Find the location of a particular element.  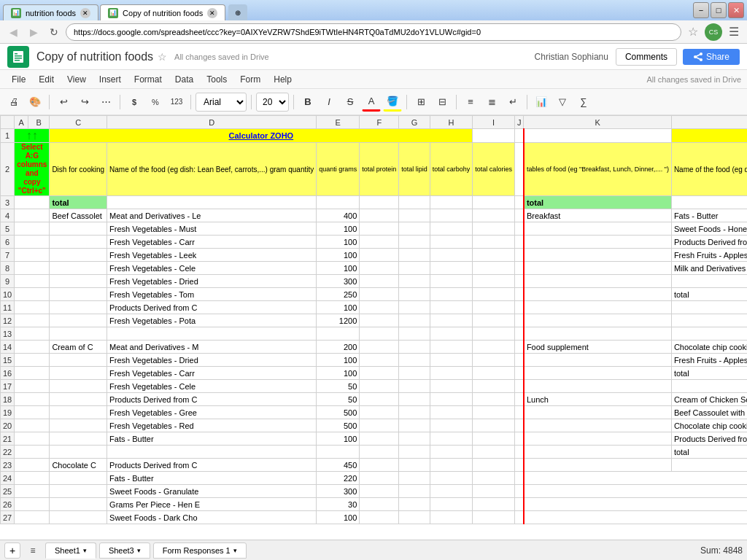

cell-l16: total is located at coordinates (709, 373).